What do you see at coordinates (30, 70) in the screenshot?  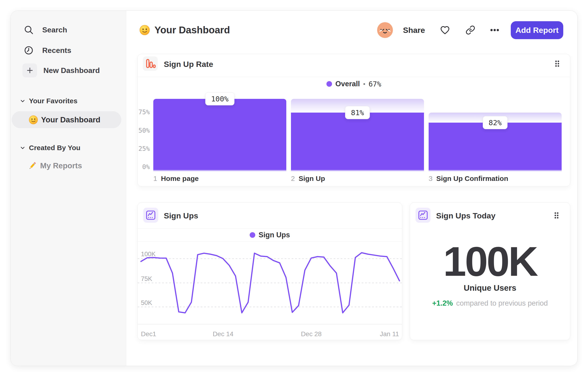 I see `plus-icon-box` at bounding box center [30, 70].